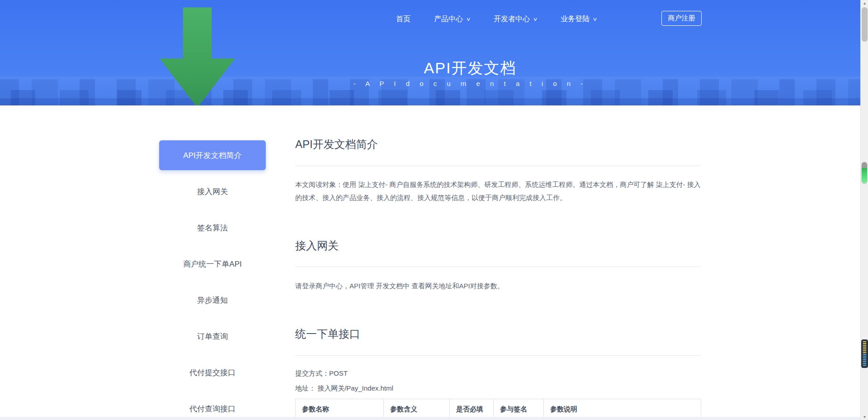 The height and width of the screenshot is (420, 868). I want to click on section-title-unified-order: 统一下单接口, so click(498, 334).